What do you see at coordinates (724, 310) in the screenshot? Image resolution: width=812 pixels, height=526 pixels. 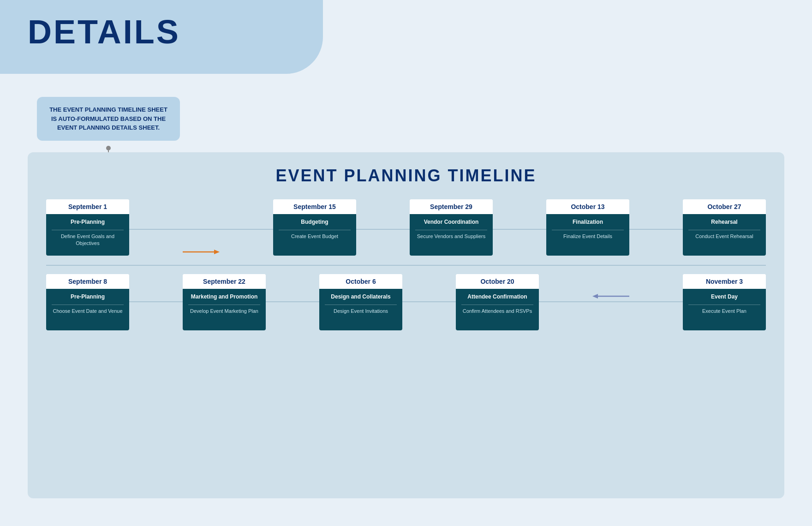 I see `card-content-r2-4: Event Day Execute Event Plan` at bounding box center [724, 310].